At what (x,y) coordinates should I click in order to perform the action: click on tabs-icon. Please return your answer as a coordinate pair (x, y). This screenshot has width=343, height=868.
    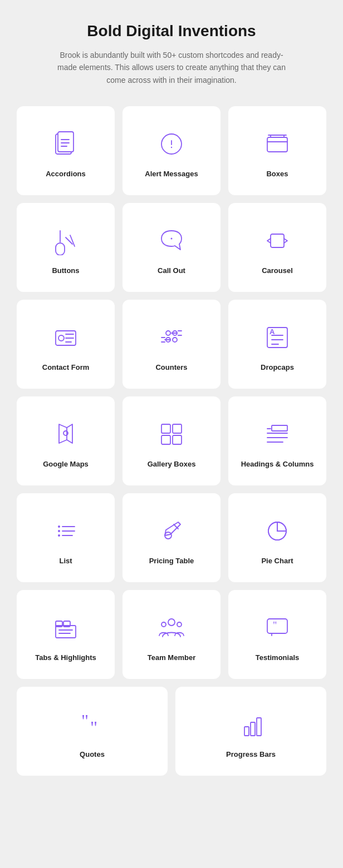
    Looking at the image, I should click on (66, 628).